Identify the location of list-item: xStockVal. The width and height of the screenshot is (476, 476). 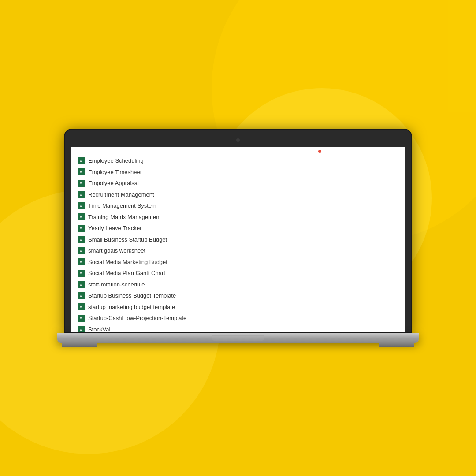
(238, 328).